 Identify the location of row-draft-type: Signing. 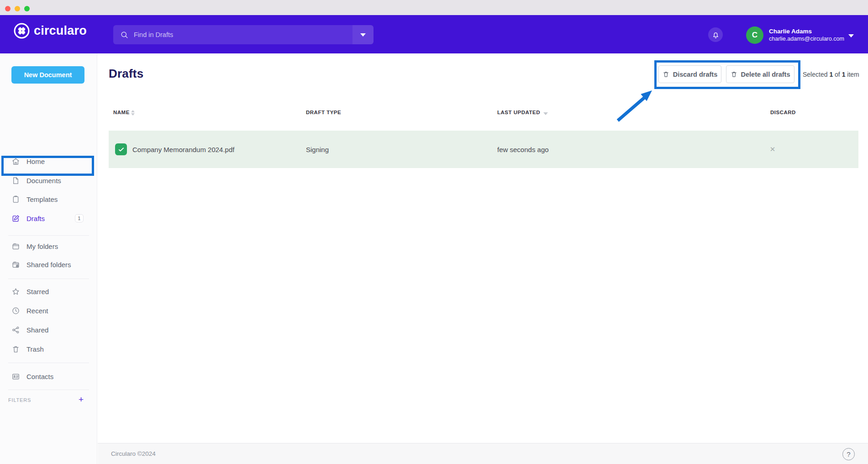
(317, 149).